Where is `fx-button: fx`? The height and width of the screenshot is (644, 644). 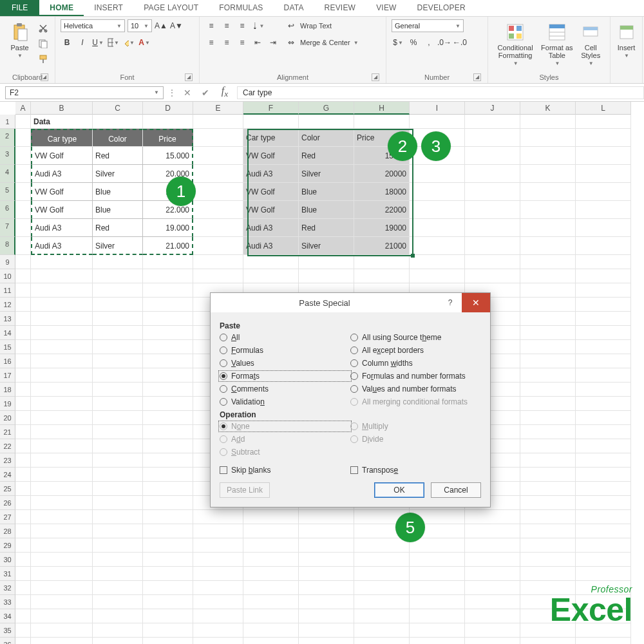
fx-button: fx is located at coordinates (225, 92).